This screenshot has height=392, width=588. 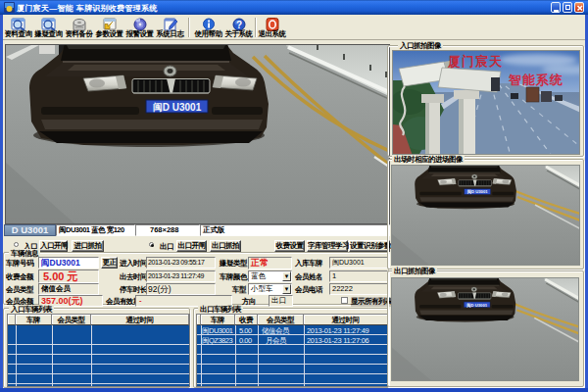 I want to click on svg-text: 厦门宸天, so click(x=474, y=61).